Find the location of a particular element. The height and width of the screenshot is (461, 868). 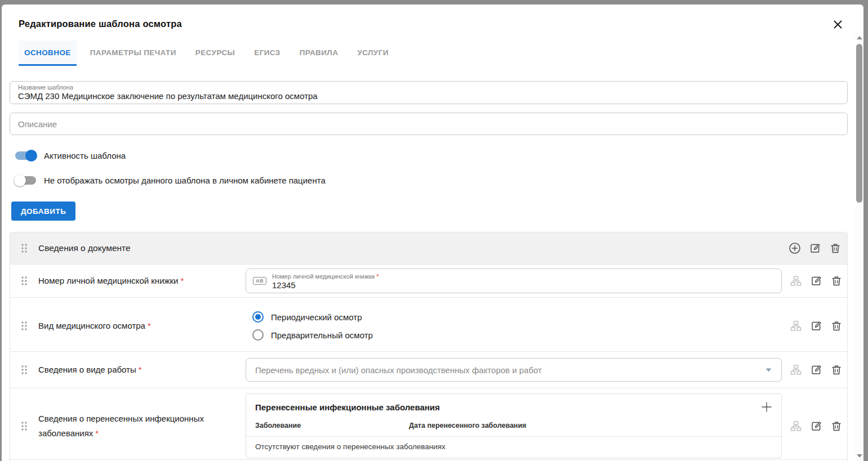

hide-exams-label: Не отображать осмотры данного шаблона в … is located at coordinates (185, 180).